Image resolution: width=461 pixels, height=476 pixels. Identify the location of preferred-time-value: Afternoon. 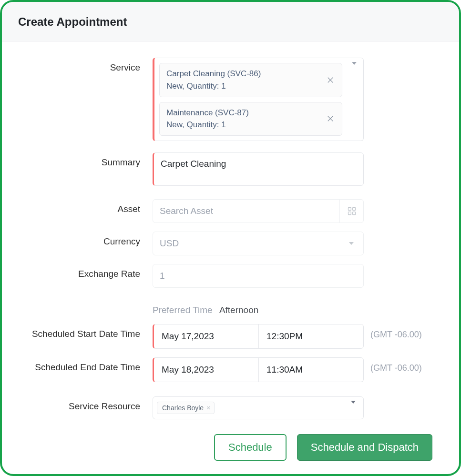
(239, 310).